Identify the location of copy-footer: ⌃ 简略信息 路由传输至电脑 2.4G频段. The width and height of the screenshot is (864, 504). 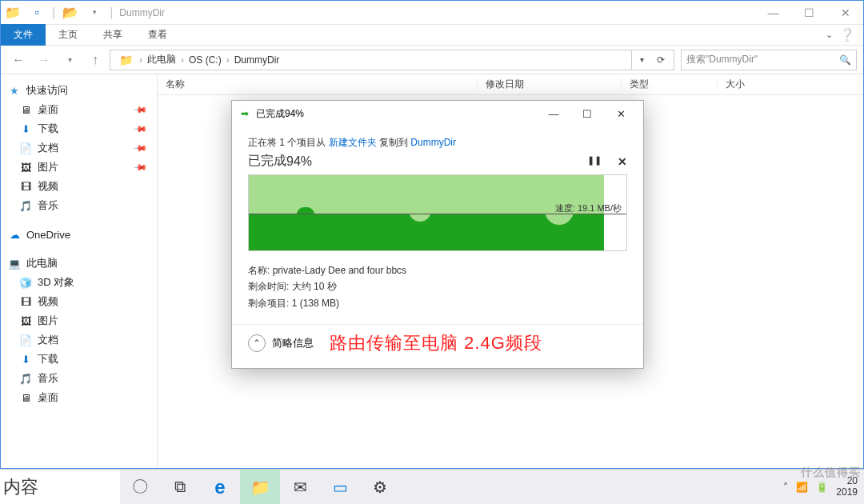
(438, 346).